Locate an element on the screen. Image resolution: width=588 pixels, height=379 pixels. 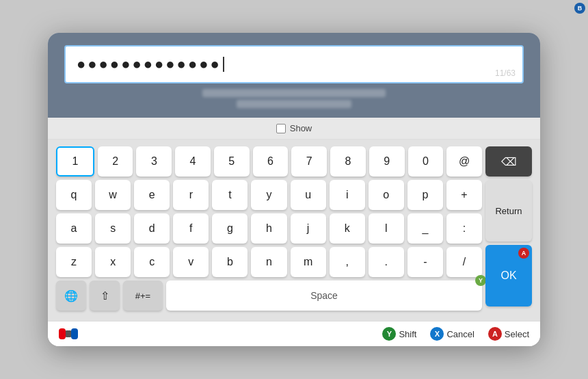
cancel-label: Cancel is located at coordinates (460, 334).